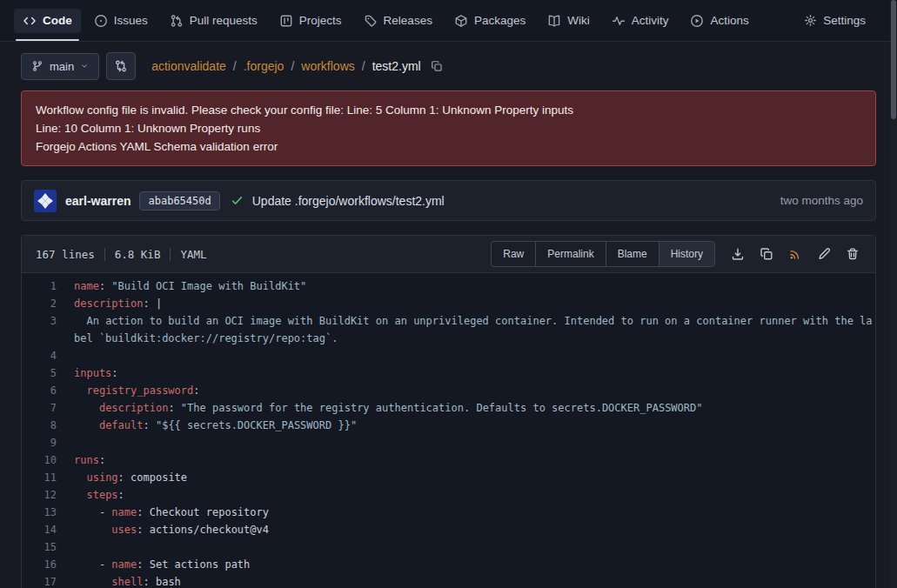 The width and height of the screenshot is (897, 588). I want to click on tab-label: Projects, so click(320, 21).